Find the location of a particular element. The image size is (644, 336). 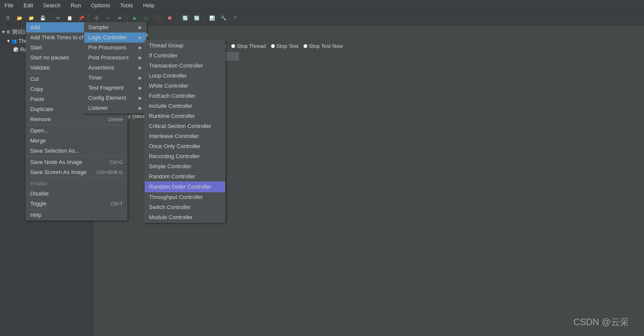

menu-tools: Tools is located at coordinates (126, 6).